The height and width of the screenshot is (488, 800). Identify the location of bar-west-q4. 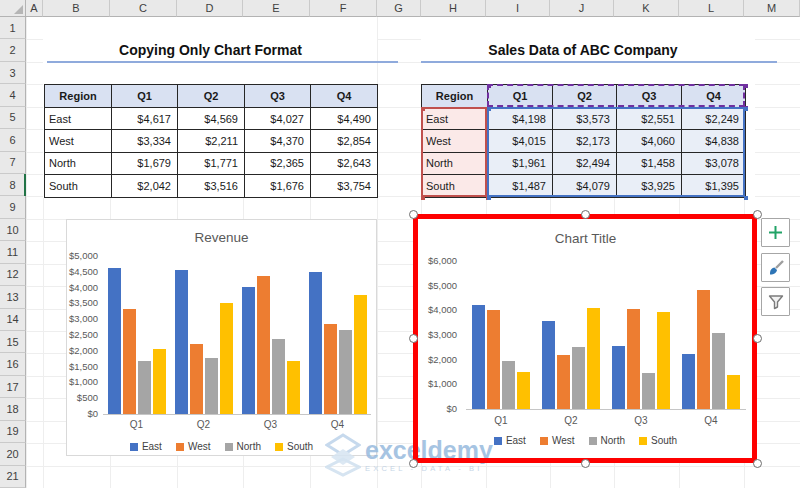
(330, 369).